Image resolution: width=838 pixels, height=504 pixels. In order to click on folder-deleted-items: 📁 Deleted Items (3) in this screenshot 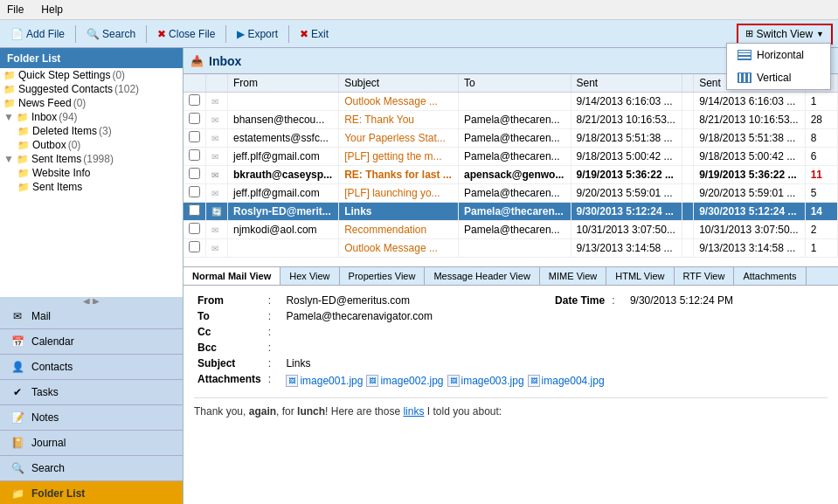, I will do `click(91, 131)`.